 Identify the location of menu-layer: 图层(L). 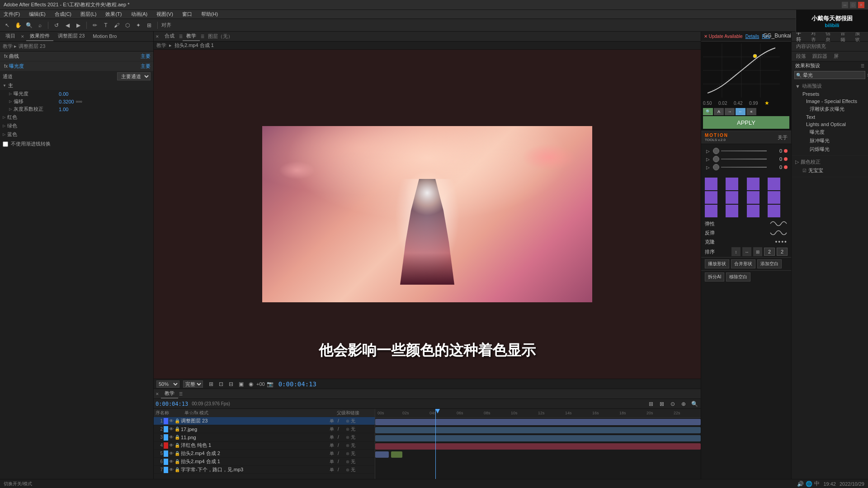
(89, 14).